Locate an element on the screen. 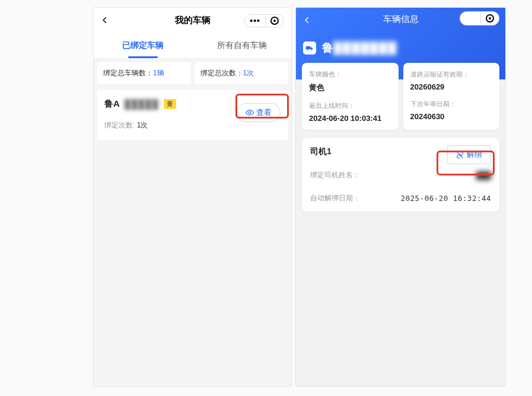  left-navbar: 我的车辆 ••• is located at coordinates (192, 20).